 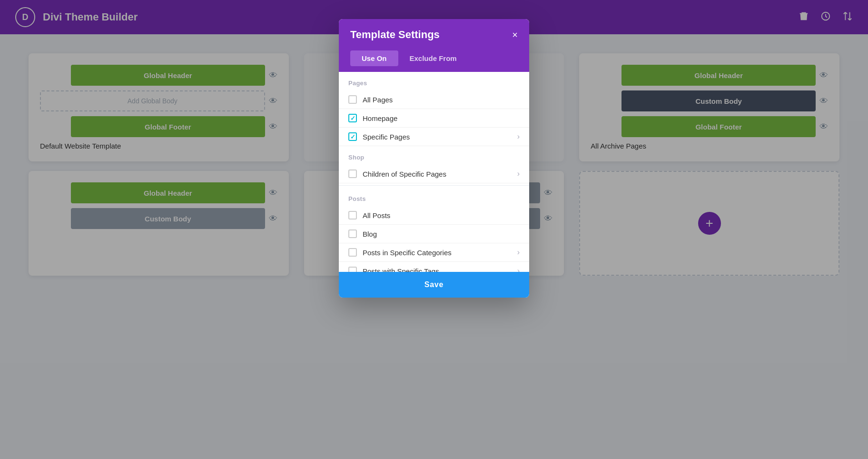 What do you see at coordinates (353, 215) in the screenshot?
I see `checkbox-all-posts` at bounding box center [353, 215].